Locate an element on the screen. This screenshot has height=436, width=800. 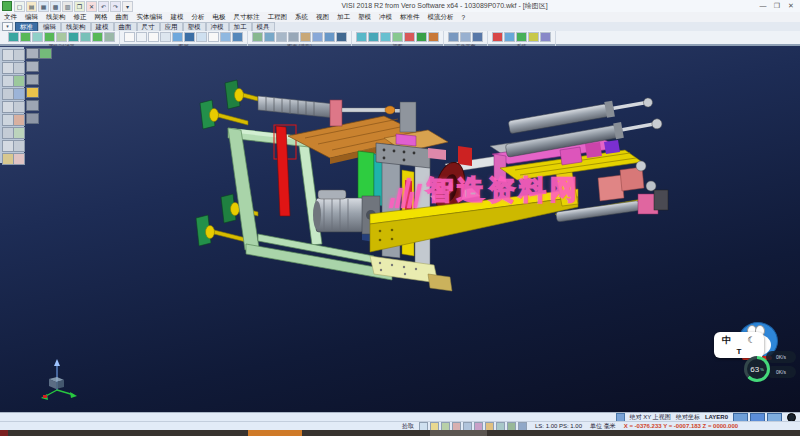
active-layer-label: LAYER0 is located at coordinates (716, 417).